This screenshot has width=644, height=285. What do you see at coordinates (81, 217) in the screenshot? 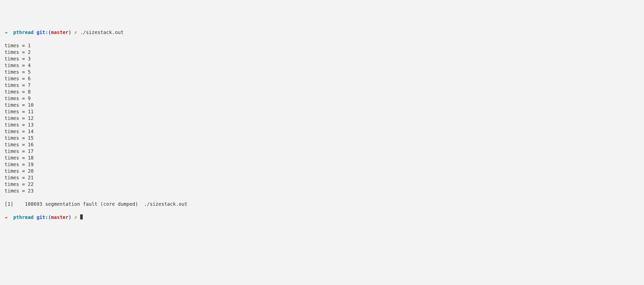
I see `cursor-icon` at bounding box center [81, 217].